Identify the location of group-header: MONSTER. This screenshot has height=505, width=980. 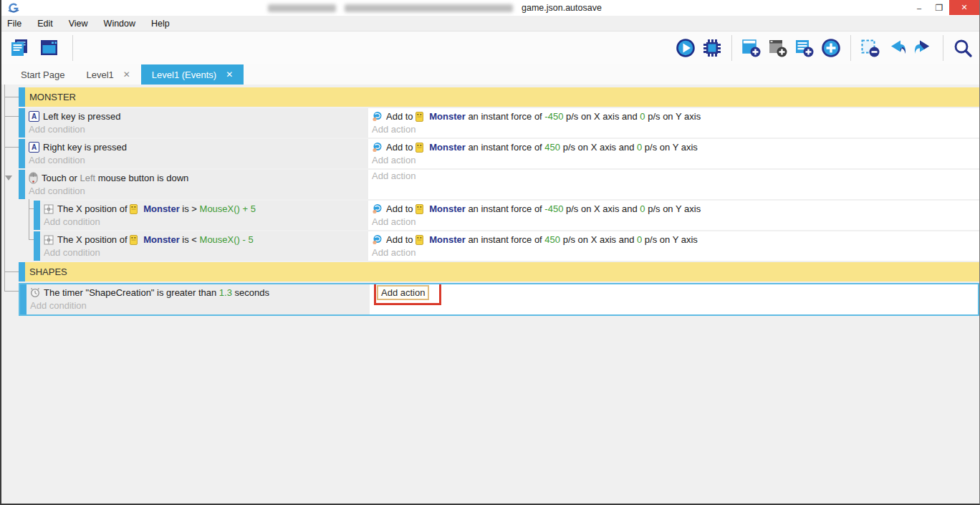
(502, 97).